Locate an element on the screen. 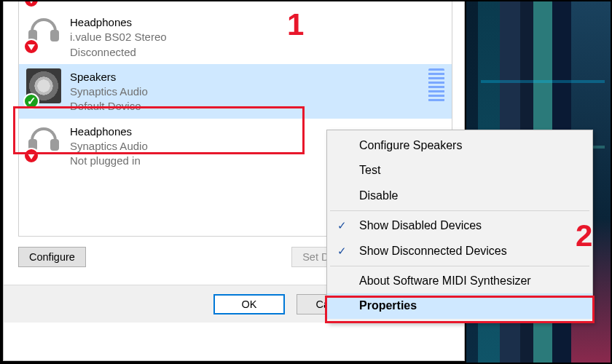  menu-show-disabled: Show Disabled Devices is located at coordinates (460, 226).